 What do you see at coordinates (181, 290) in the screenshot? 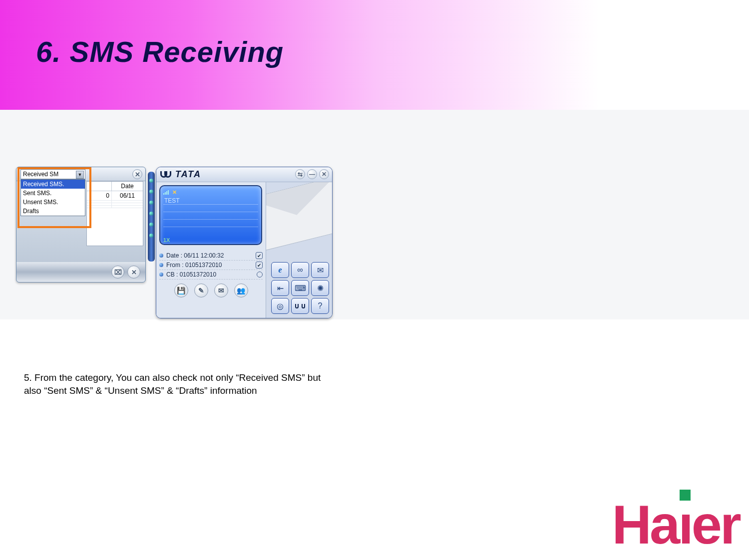
I see `save-button: 💾` at bounding box center [181, 290].